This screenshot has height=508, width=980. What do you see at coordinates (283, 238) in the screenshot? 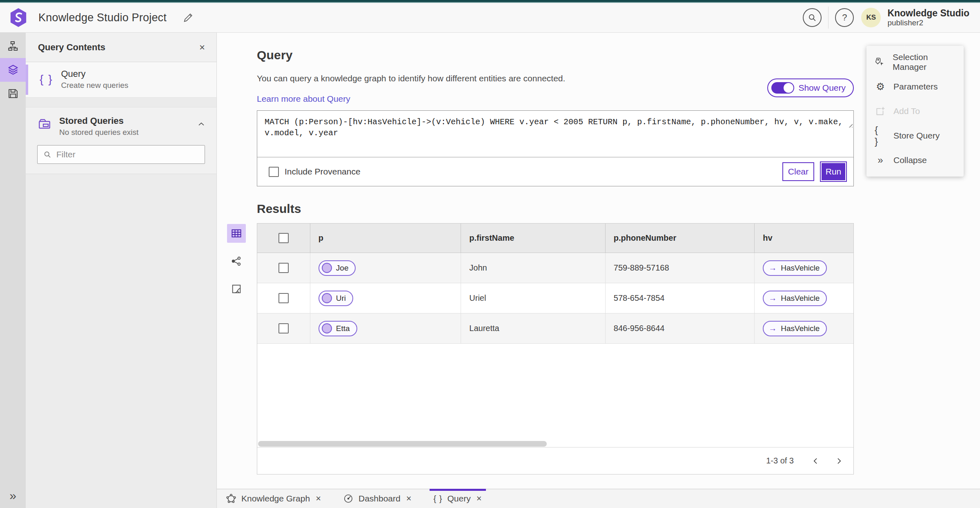
I see `select-all-checkbox` at bounding box center [283, 238].